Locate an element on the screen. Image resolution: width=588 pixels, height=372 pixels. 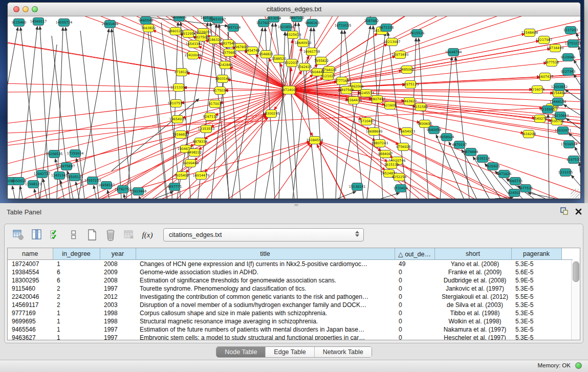
table-row: 946362711997Embryonic stem cells: a mode… is located at coordinates (290, 337).